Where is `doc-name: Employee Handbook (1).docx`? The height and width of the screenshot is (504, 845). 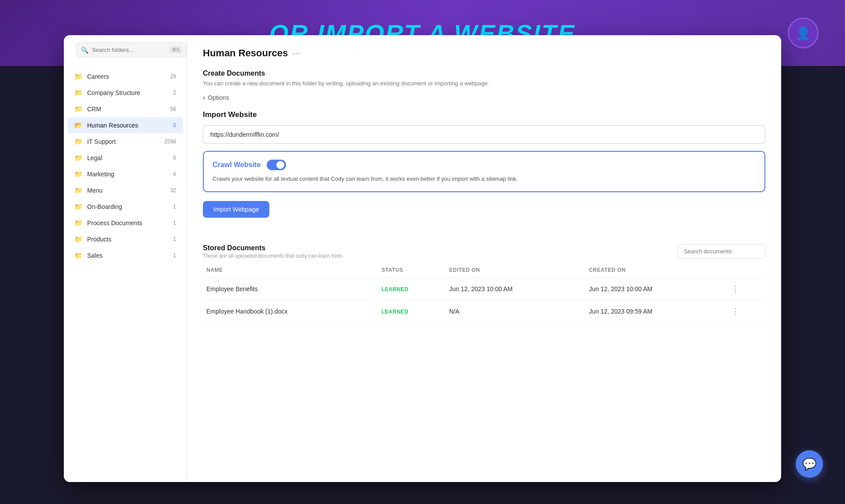 doc-name: Employee Handbook (1).docx is located at coordinates (290, 311).